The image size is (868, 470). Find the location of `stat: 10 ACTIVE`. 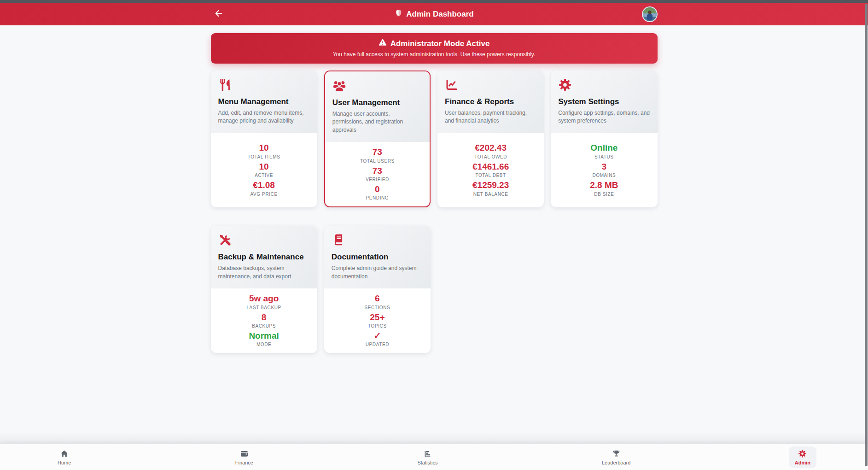

stat: 10 ACTIVE is located at coordinates (264, 170).